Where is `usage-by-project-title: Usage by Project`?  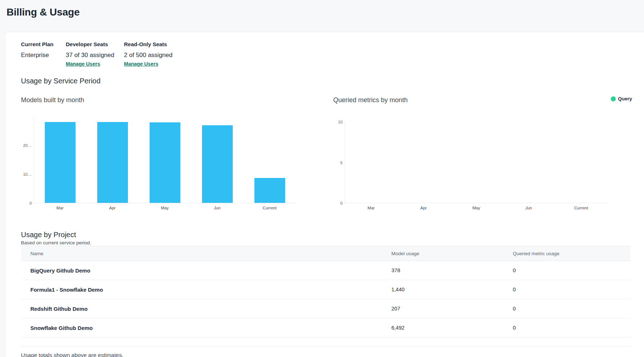 usage-by-project-title: Usage by Project is located at coordinates (48, 235).